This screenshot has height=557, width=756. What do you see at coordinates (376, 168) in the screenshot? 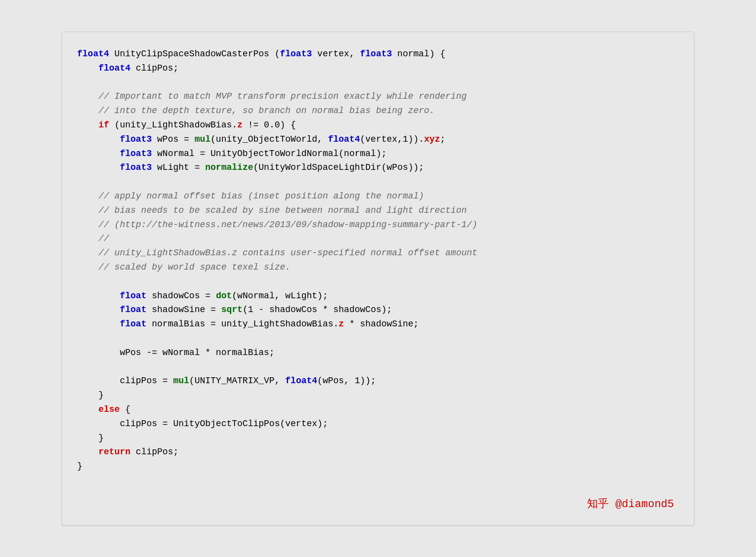
I see `code-line: float3 wLight = normalize(UnityWorldSpac…` at bounding box center [376, 168].